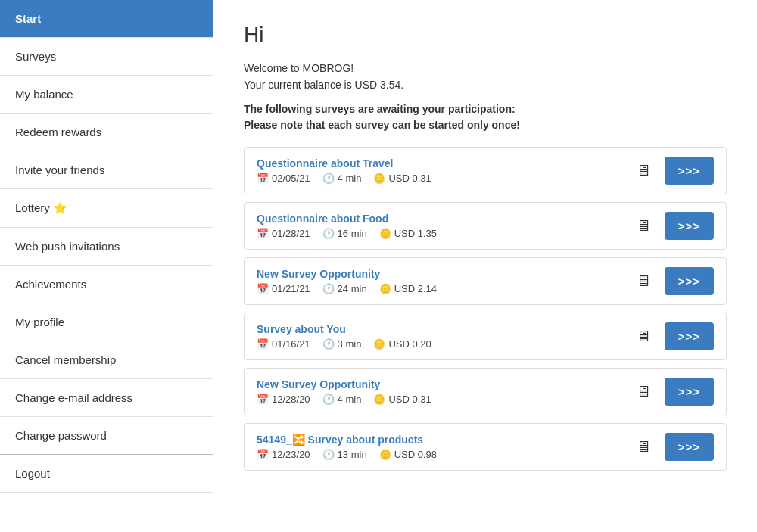 The height and width of the screenshot is (532, 757). I want to click on survey-info: Survey about You 📅 01/16/21 🕐 3 min 🪙 US…, so click(439, 336).